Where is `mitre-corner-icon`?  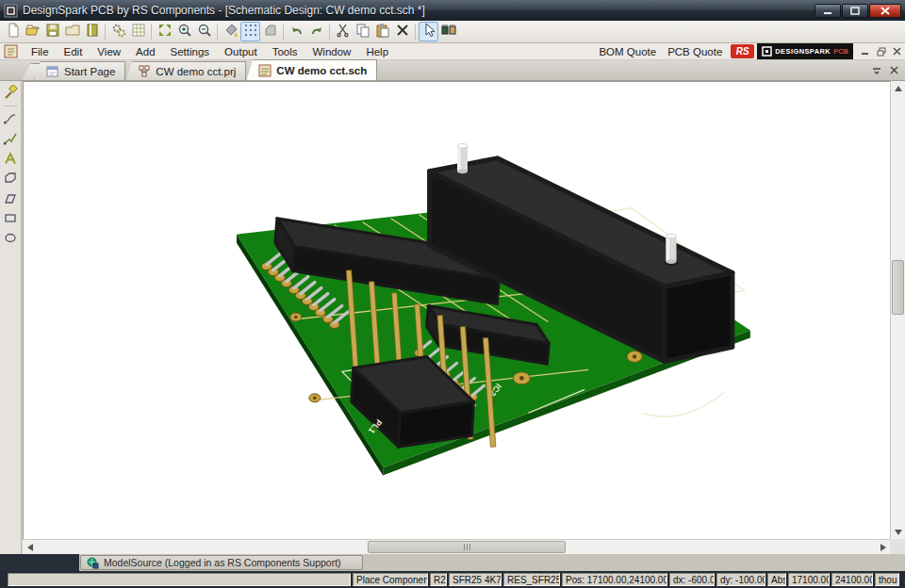 mitre-corner-icon is located at coordinates (271, 32).